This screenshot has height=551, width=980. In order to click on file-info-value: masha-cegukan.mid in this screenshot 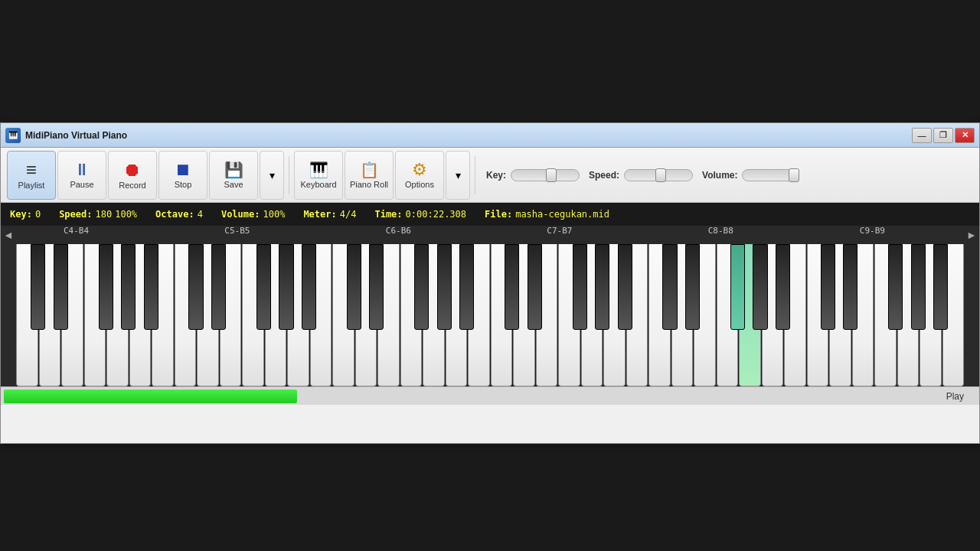, I will do `click(562, 214)`.